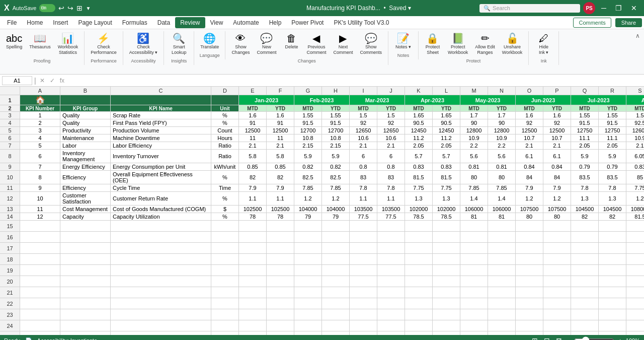 The width and height of the screenshot is (644, 340). I want to click on ribbon-collapse-icon: ∧, so click(638, 36).